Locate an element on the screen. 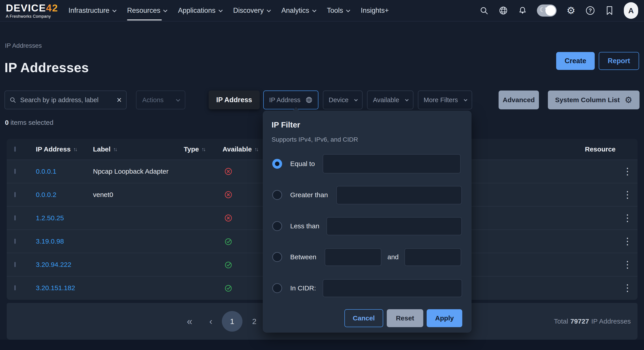 The image size is (644, 350). pagination-page-2: 2 is located at coordinates (254, 322).